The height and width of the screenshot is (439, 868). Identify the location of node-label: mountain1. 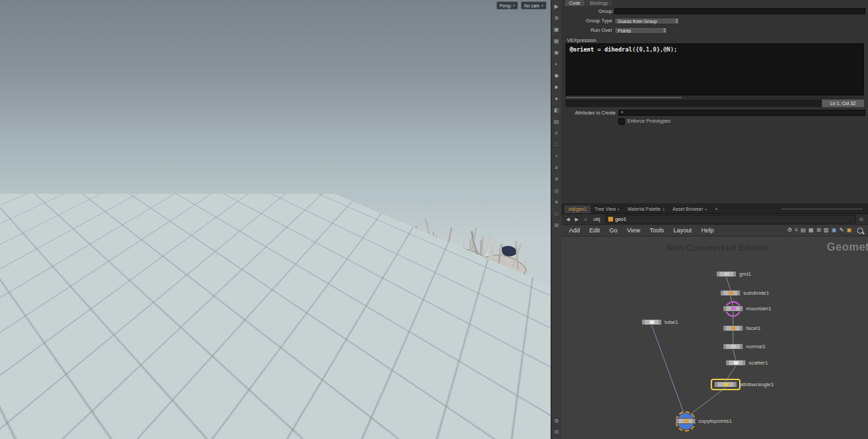
(758, 309).